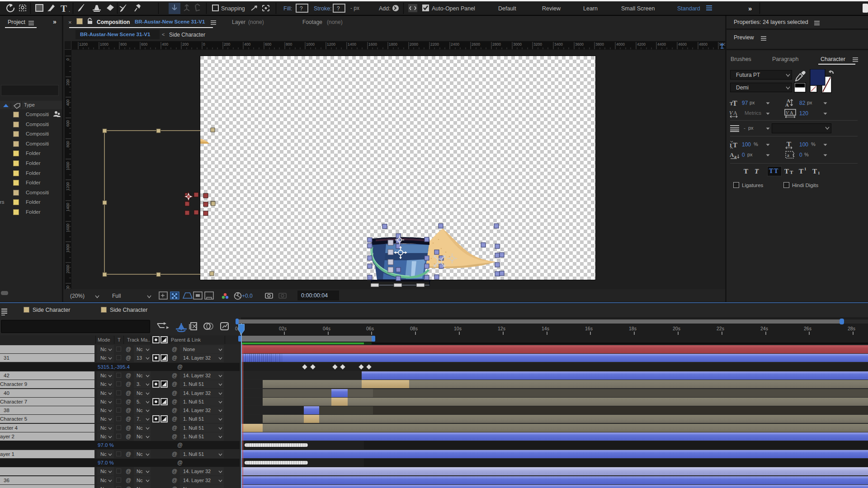  Describe the element at coordinates (496, 44) in the screenshot. I see `svg-text: 2800` at that location.